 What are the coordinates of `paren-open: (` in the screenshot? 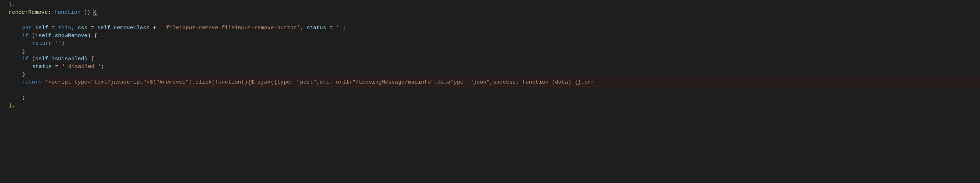 It's located at (32, 59).